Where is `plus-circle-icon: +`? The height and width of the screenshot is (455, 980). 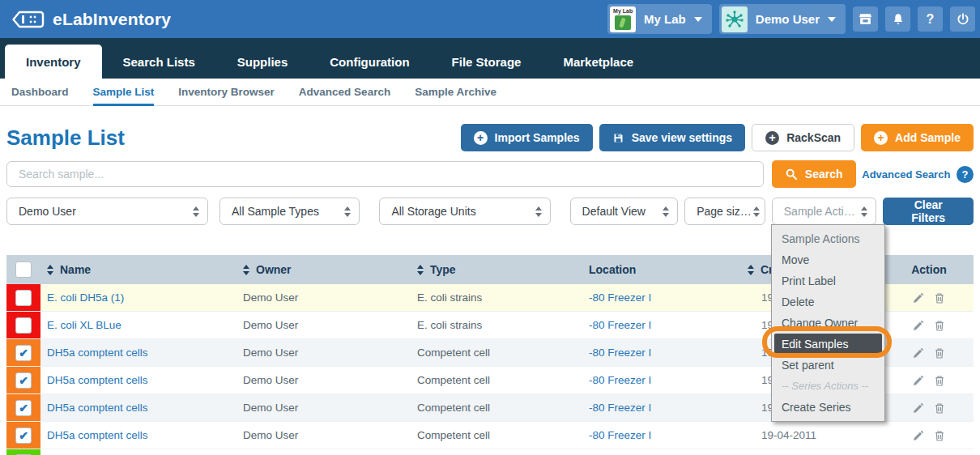
plus-circle-icon: + is located at coordinates (481, 138).